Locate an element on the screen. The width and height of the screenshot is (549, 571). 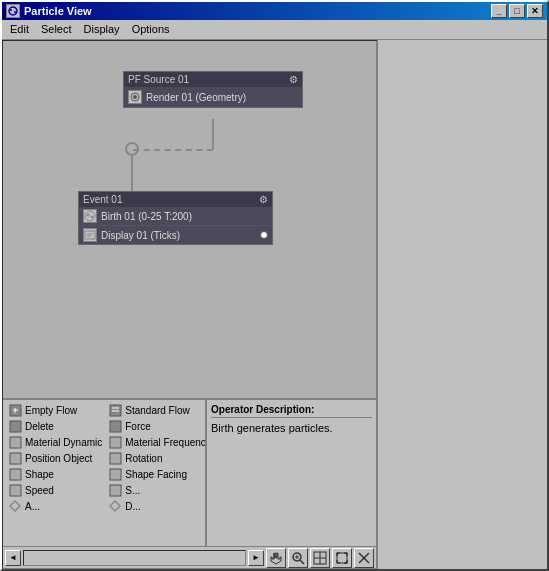
op-shape: Shape is located at coordinates (55, 474).